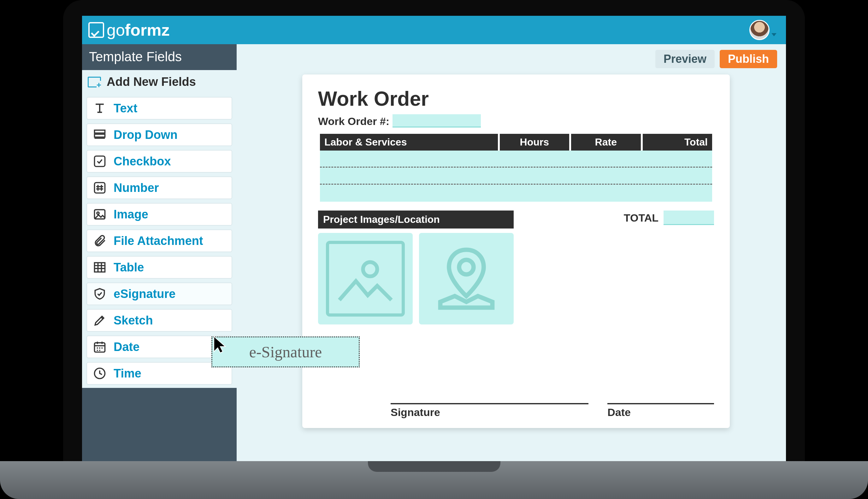  What do you see at coordinates (689, 218) in the screenshot?
I see `total-field` at bounding box center [689, 218].